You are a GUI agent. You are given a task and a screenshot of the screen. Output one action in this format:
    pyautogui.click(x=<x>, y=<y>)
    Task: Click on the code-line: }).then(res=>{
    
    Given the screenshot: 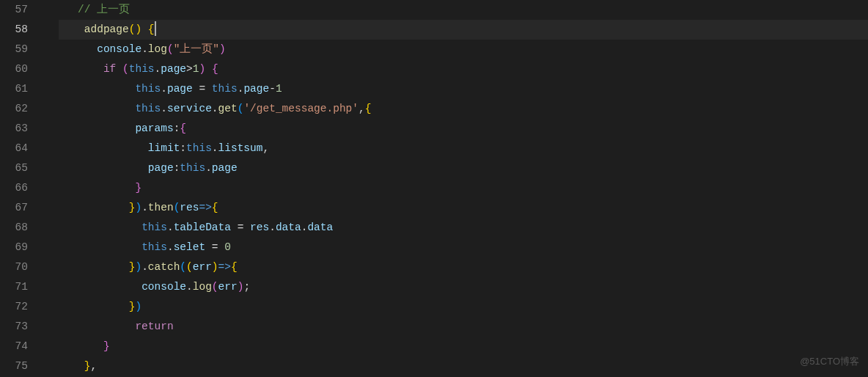 What is the action you would take?
    pyautogui.click(x=463, y=208)
    